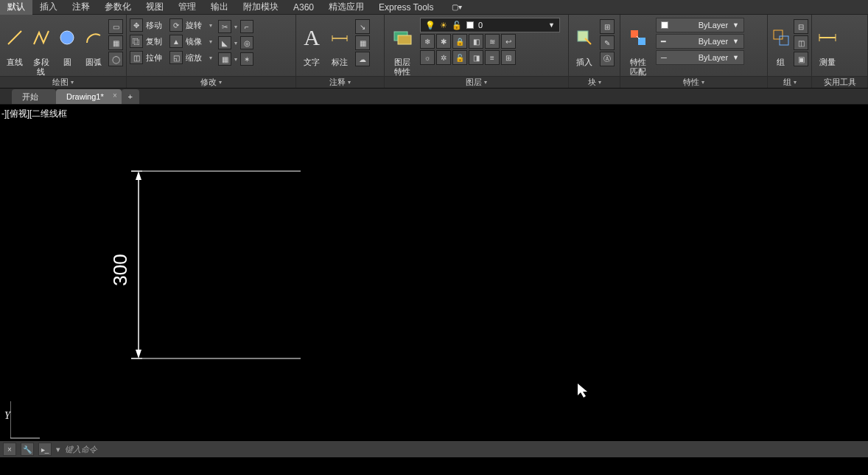  What do you see at coordinates (457, 7) in the screenshot?
I see `ribbon-collapse-icon: ▢▾` at bounding box center [457, 7].